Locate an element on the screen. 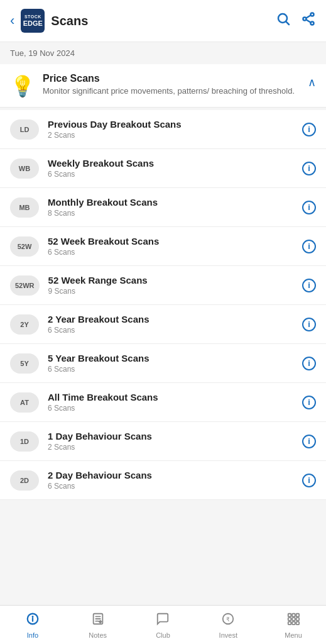  page-title: Scans is located at coordinates (163, 21).